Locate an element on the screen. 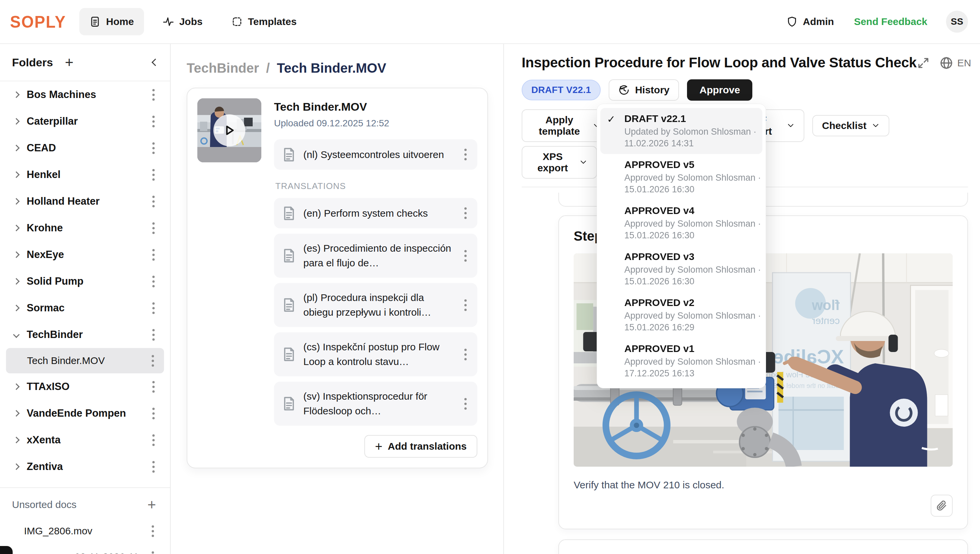 The image size is (980, 554). version-title: APPROVED v3 is located at coordinates (692, 256).